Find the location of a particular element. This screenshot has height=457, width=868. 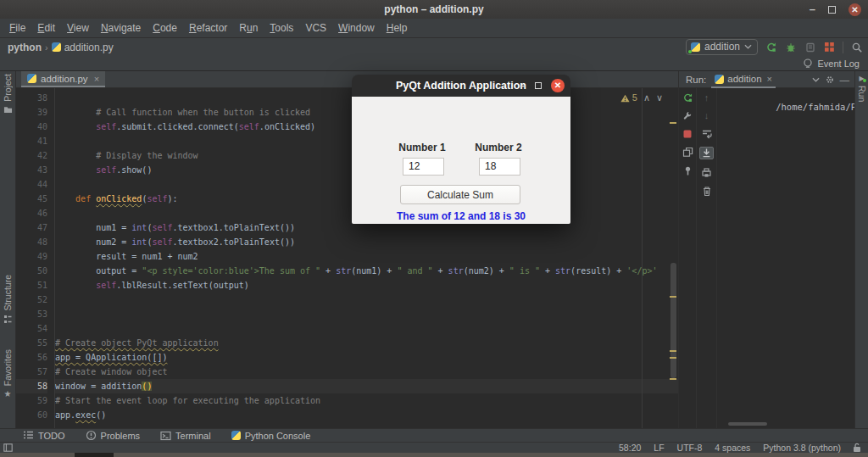

dialog-close-icon: ✕ is located at coordinates (558, 86).